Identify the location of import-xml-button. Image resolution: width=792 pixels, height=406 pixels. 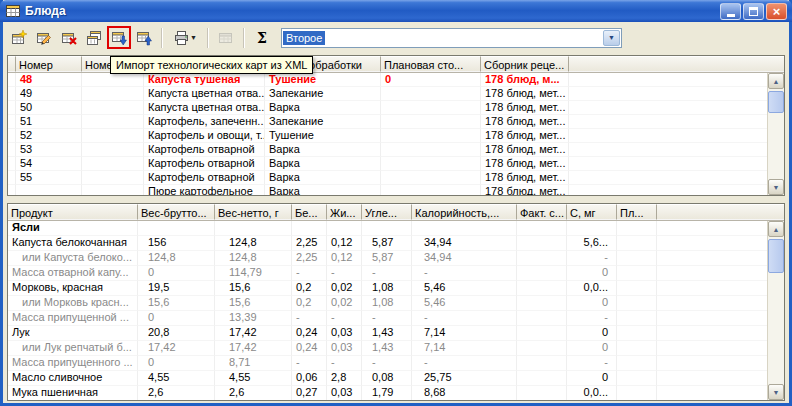
(119, 38).